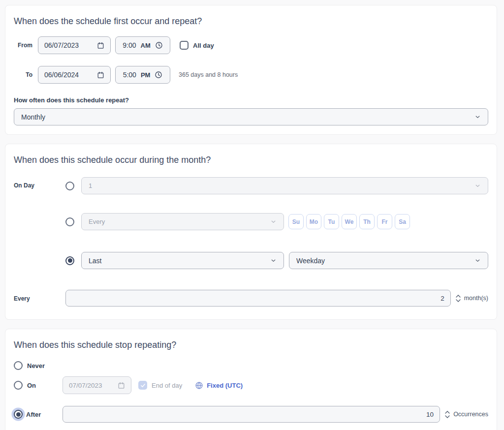  I want to click on repeat-frequency-value: Monthly, so click(33, 117).